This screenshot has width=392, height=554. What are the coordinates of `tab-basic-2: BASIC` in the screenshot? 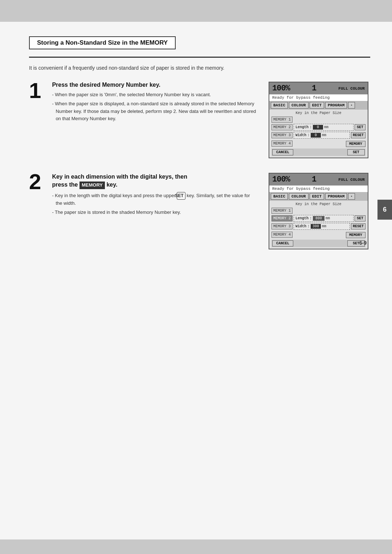 It's located at (279, 196).